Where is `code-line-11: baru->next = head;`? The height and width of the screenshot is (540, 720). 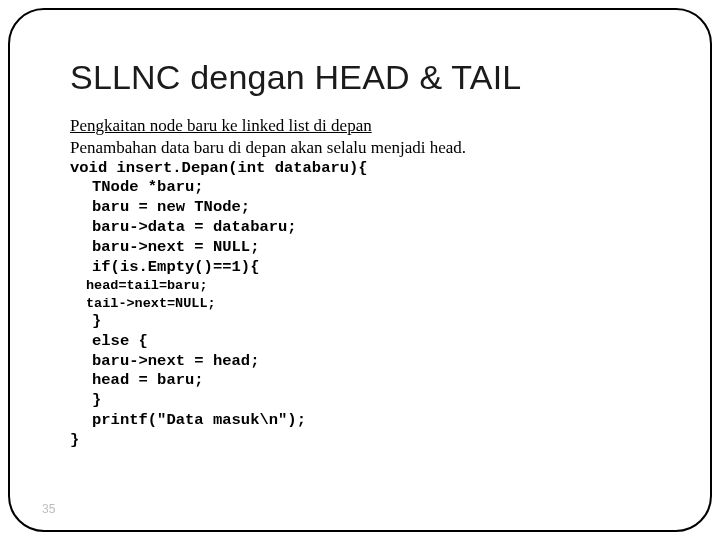 code-line-11: baru->next = head; is located at coordinates (366, 362).